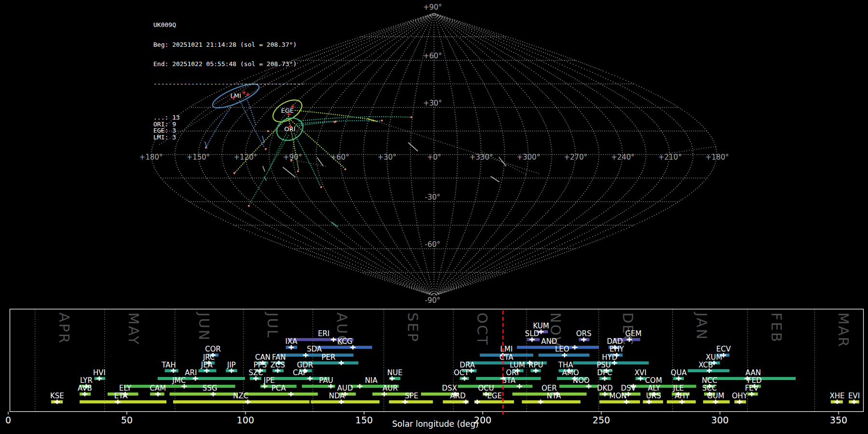 This screenshot has width=868, height=434. What do you see at coordinates (278, 365) in the screenshot?
I see `shower-label-ZCS: ZCS` at bounding box center [278, 365].